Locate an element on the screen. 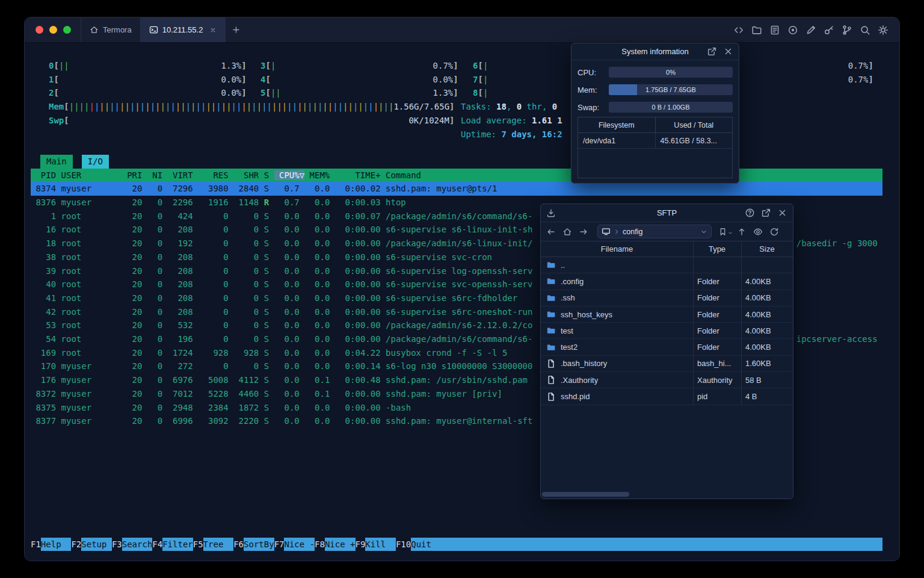 The image size is (924, 578). close-window-button is located at coordinates (40, 30).